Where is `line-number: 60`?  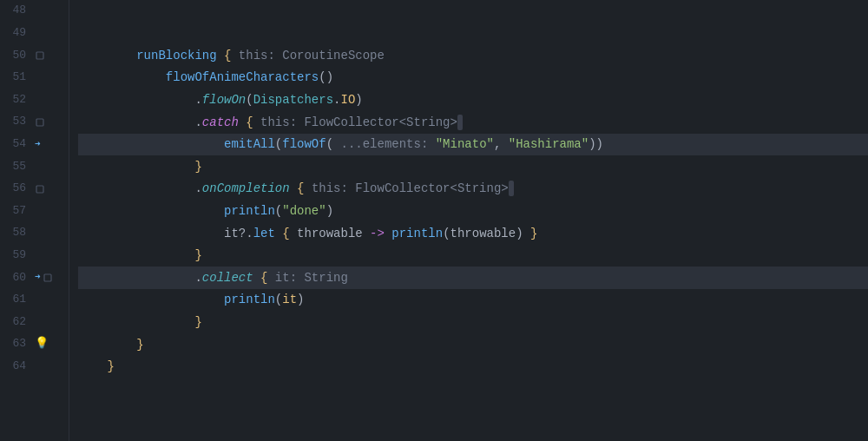 line-number: 60 is located at coordinates (16, 278).